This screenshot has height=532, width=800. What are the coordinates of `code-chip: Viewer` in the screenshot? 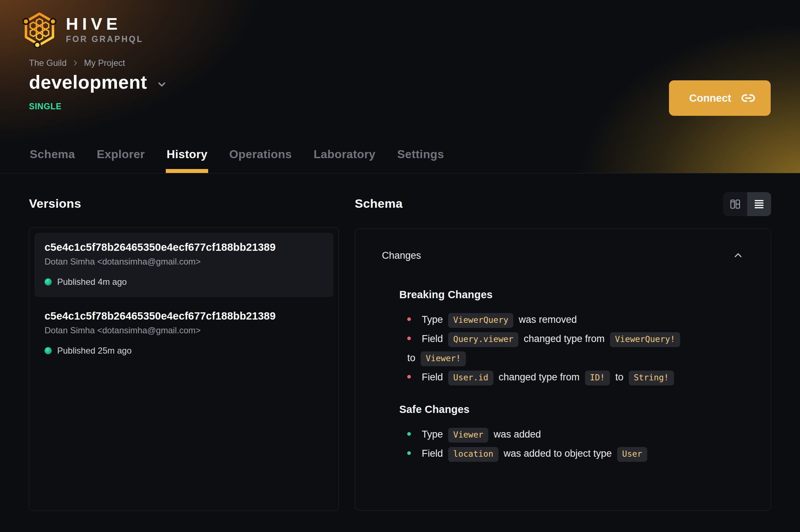 It's located at (468, 435).